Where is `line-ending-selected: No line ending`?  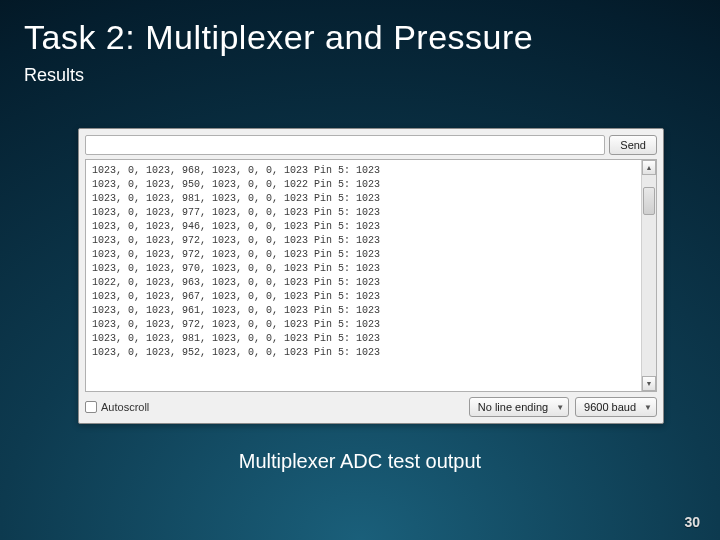 line-ending-selected: No line ending is located at coordinates (513, 407).